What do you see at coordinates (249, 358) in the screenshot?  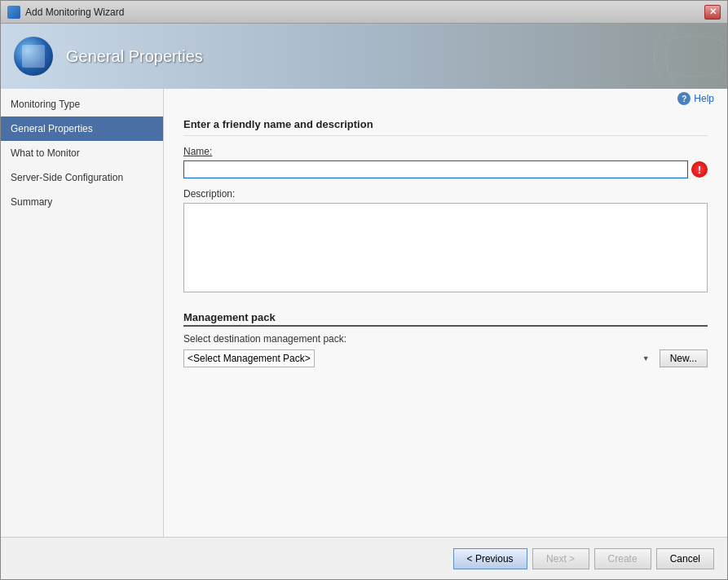 I see `management-pack-select: <Select Management Pack>` at bounding box center [249, 358].